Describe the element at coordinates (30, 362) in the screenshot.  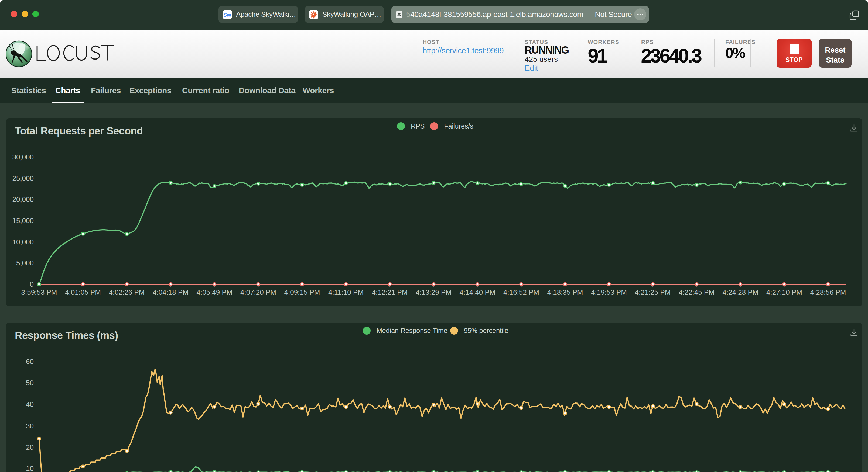
I see `svg-text: 60` at that location.